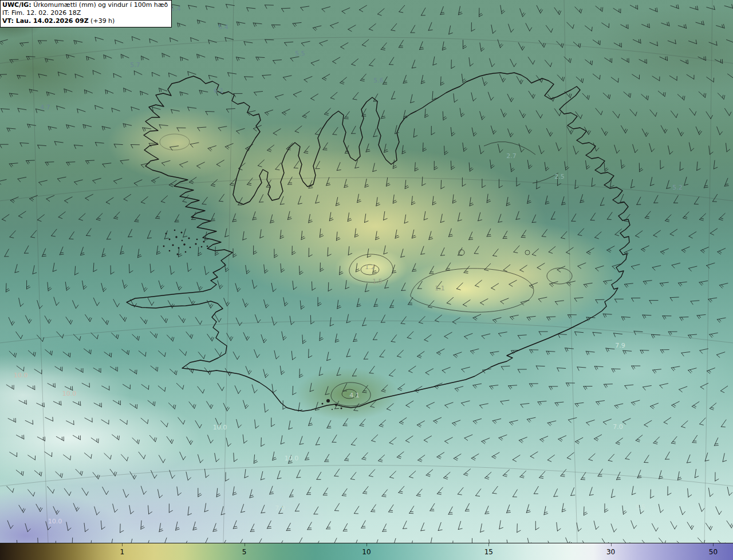  What do you see at coordinates (100, 5) in the screenshot?
I see `product-title: Úrkomumætti (mm) og vindur í 100m hæð` at bounding box center [100, 5].